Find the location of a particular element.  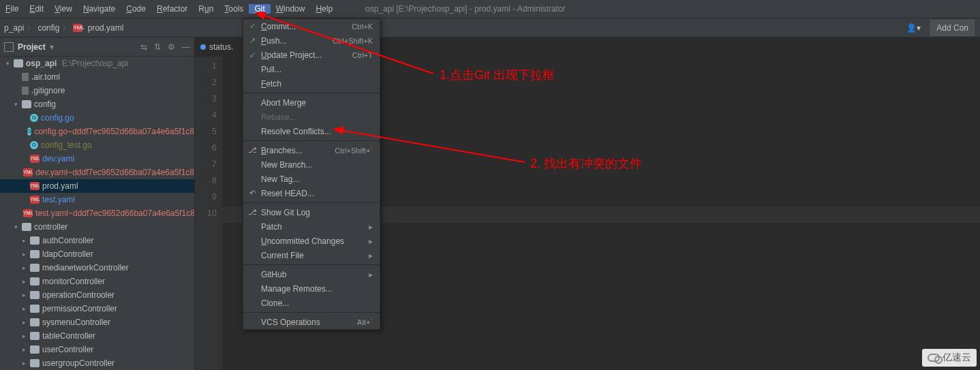

collapse-icon: ⇅ is located at coordinates (157, 47).